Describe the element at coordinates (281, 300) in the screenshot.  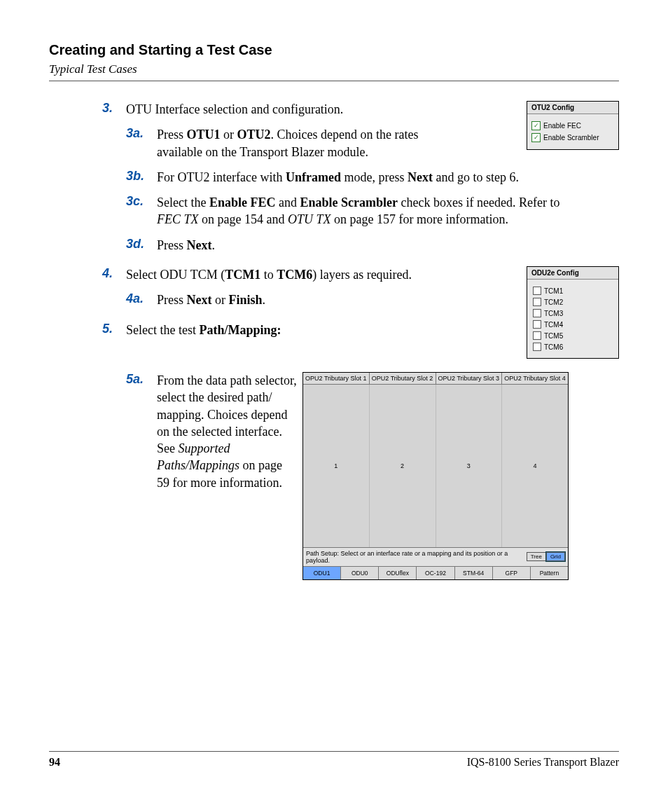
I see `step-4a: 4a. Press Next or Finish.` at that location.